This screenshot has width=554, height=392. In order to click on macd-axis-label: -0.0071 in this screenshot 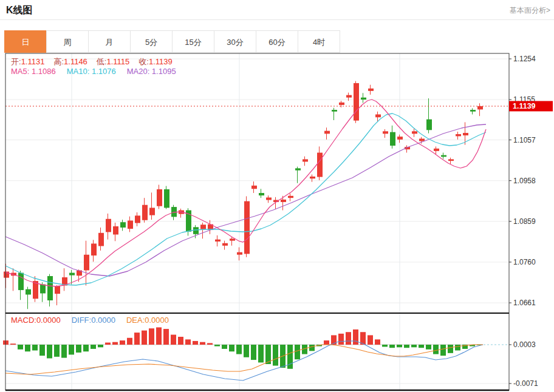, I will do `click(526, 384)`.